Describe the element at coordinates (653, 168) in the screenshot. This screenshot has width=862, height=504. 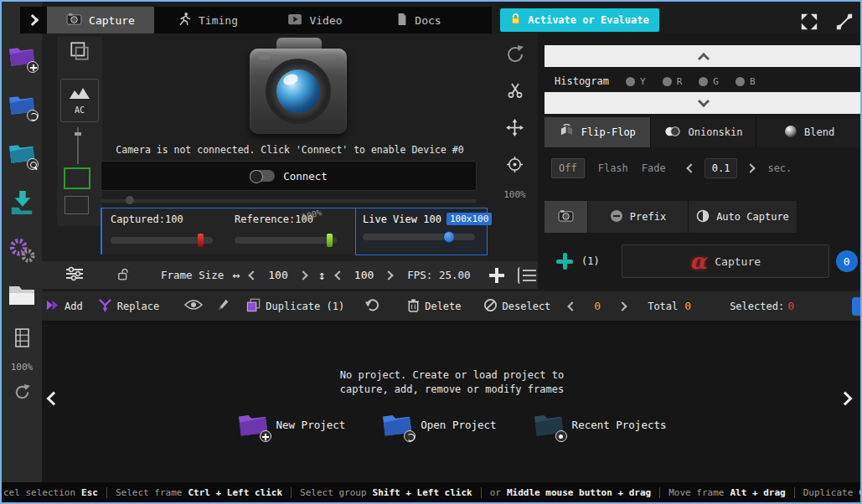
I see `flipflop-fade-button: Fade` at that location.